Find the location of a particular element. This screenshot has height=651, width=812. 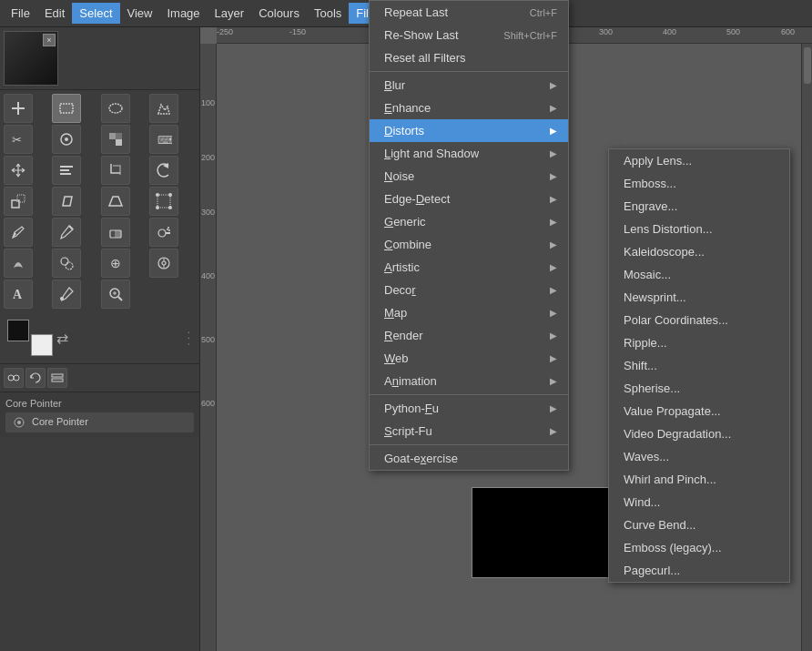

heal-tool: ⊕ is located at coordinates (116, 263).